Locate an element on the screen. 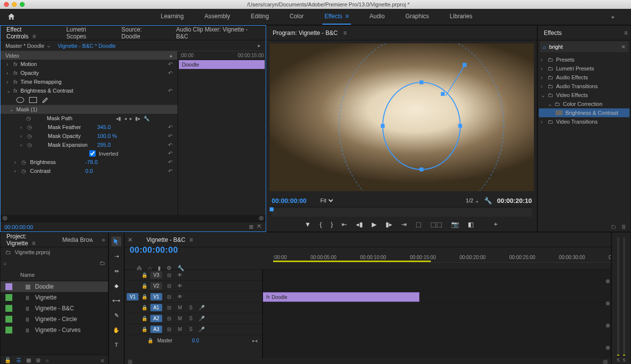 The height and width of the screenshot is (364, 631). track-row-v2 is located at coordinates (437, 286).